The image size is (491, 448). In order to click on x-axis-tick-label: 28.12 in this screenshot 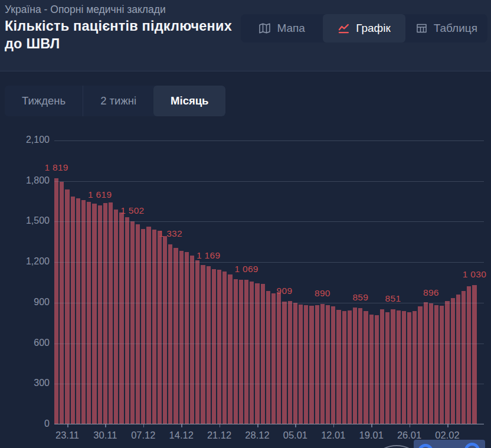, I will do `click(257, 436)`.